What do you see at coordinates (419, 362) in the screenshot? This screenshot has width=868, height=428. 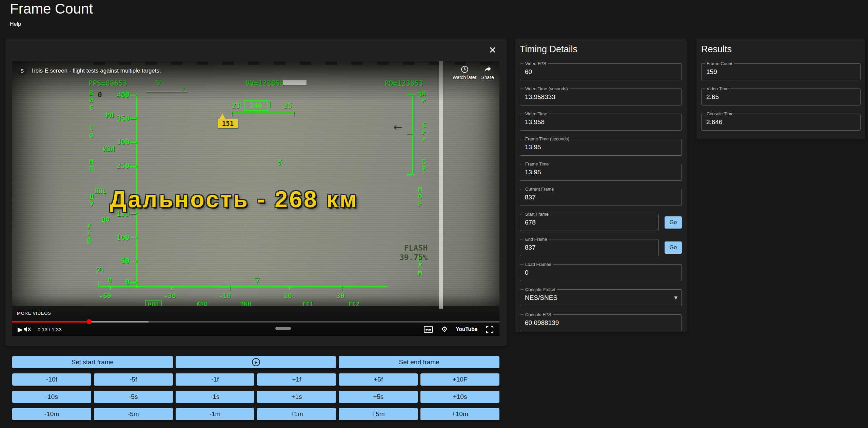 I see `set-end-frame-button: Set end frame` at bounding box center [419, 362].